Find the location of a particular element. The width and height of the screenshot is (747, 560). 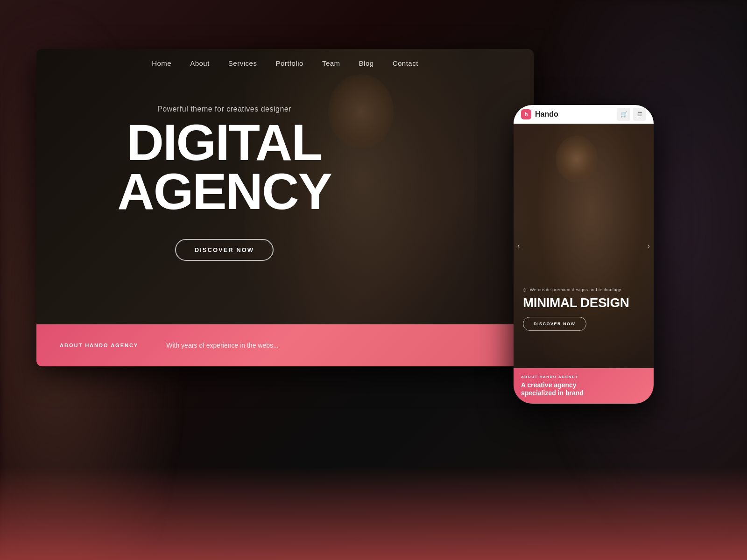

phone-bottom-tagline: A creative agency specialized in brand is located at coordinates (584, 389).